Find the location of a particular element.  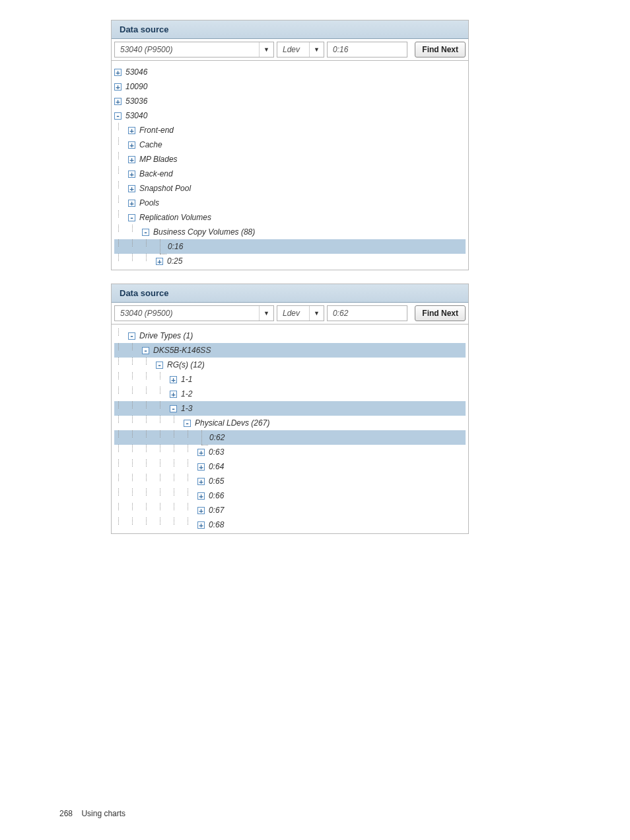

tree-node: +0:68 is located at coordinates (290, 525).